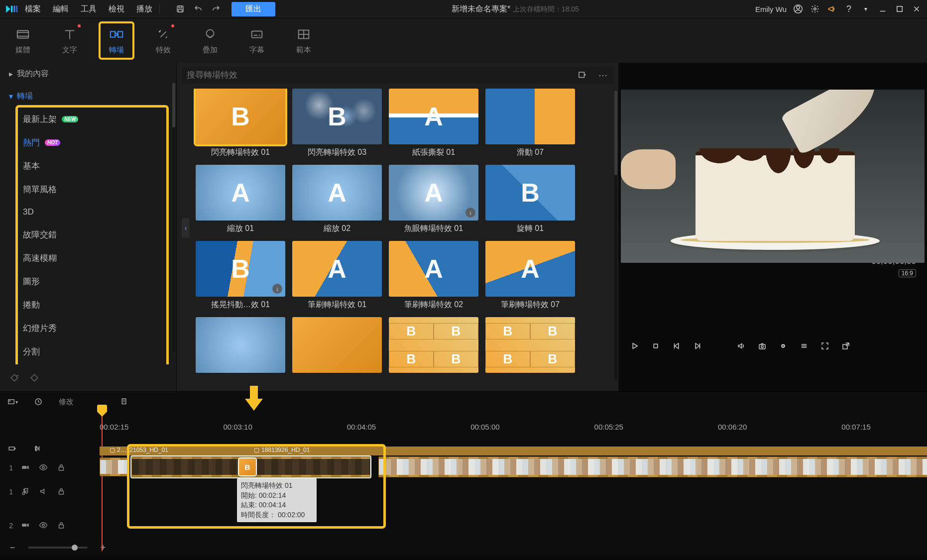 The height and width of the screenshot is (560, 927). What do you see at coordinates (92, 166) in the screenshot?
I see `sidebar-item: 基本` at bounding box center [92, 166].